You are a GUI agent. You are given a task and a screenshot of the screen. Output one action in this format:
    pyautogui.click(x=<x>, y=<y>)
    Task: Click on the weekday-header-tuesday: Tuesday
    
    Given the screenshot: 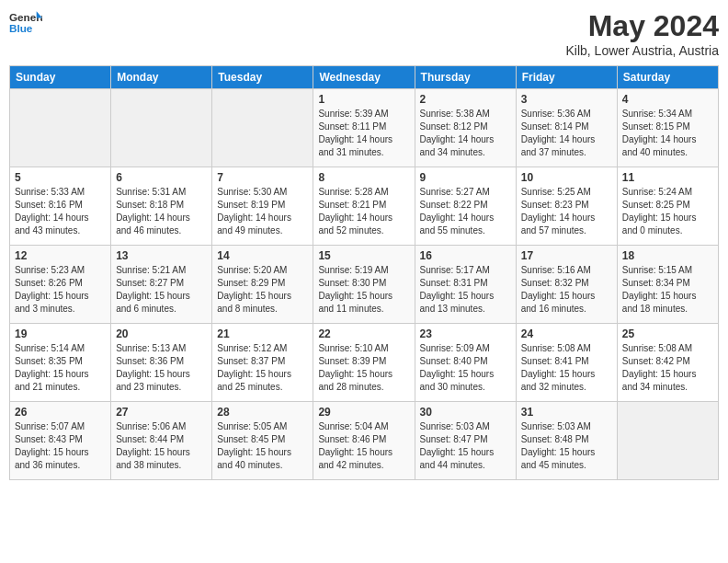 What is the action you would take?
    pyautogui.click(x=263, y=77)
    